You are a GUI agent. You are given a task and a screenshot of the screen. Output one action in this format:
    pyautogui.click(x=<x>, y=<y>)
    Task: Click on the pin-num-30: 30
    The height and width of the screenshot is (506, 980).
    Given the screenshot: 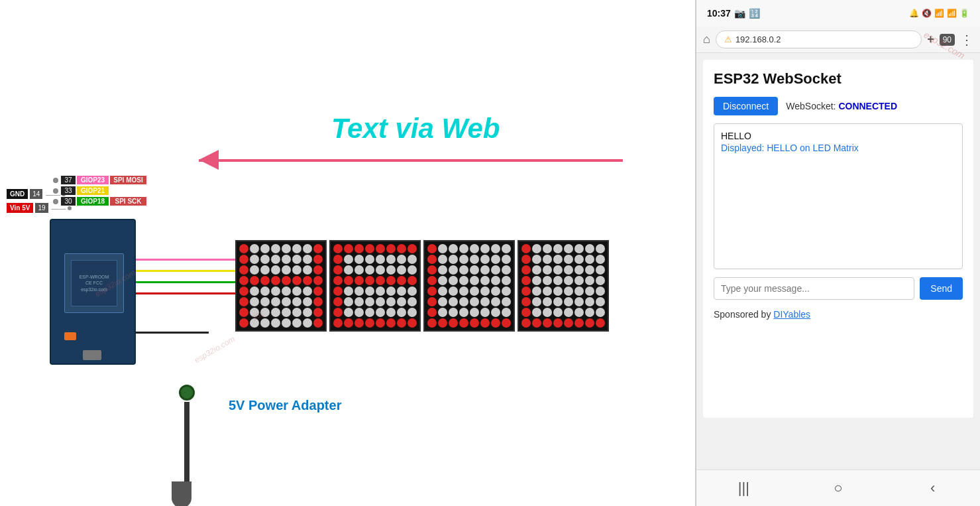 What is the action you would take?
    pyautogui.click(x=68, y=202)
    